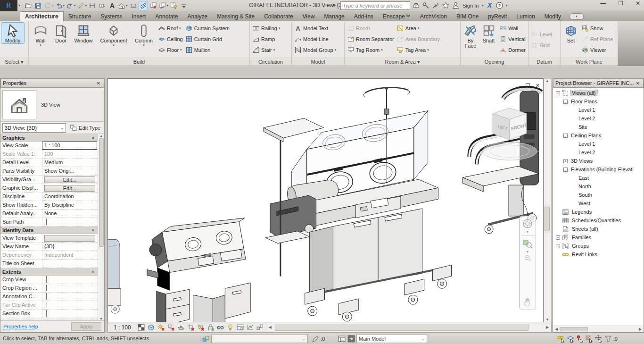 The width and height of the screenshot is (644, 344). Describe the element at coordinates (139, 17) in the screenshot. I see `tab-insert: Insert` at that location.